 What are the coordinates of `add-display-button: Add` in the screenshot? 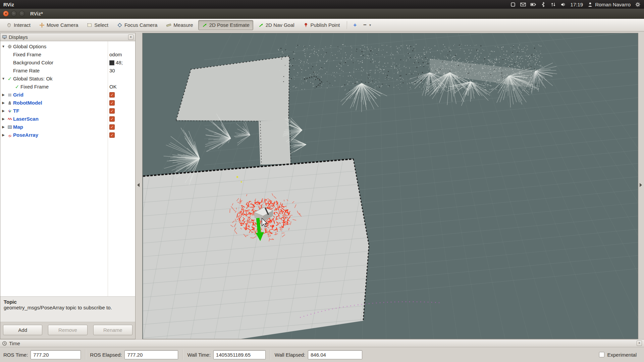 It's located at (23, 330).